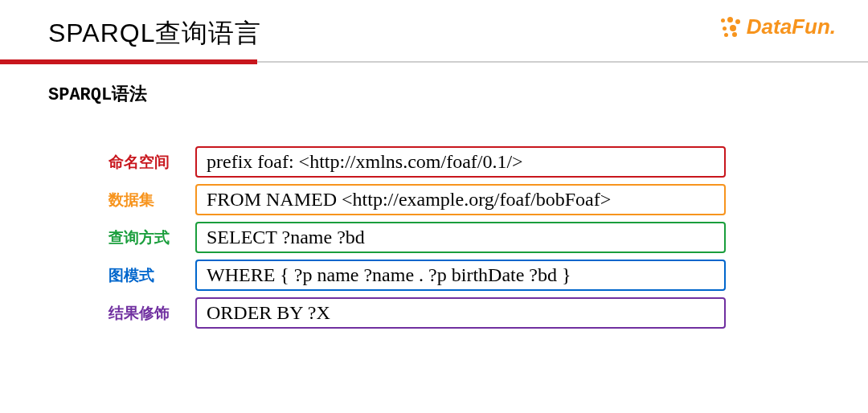  What do you see at coordinates (145, 276) in the screenshot?
I see `label-pattern: 图模式` at bounding box center [145, 276].